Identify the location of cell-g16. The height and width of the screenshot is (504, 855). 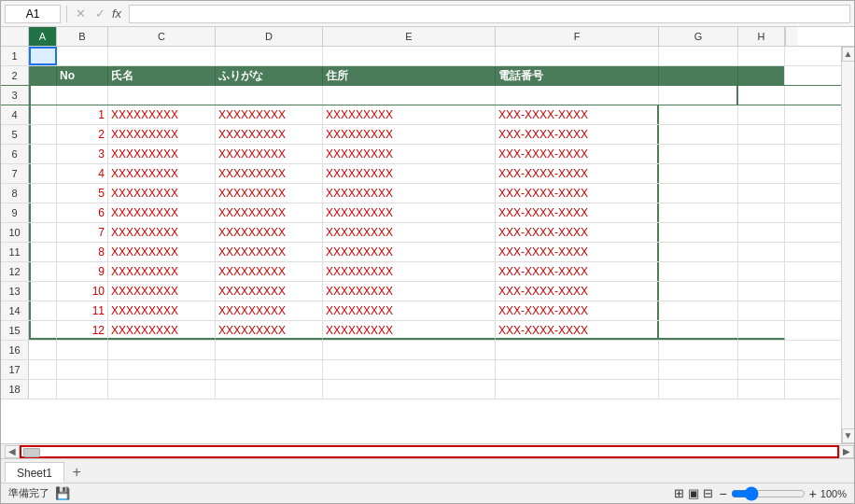
(698, 350).